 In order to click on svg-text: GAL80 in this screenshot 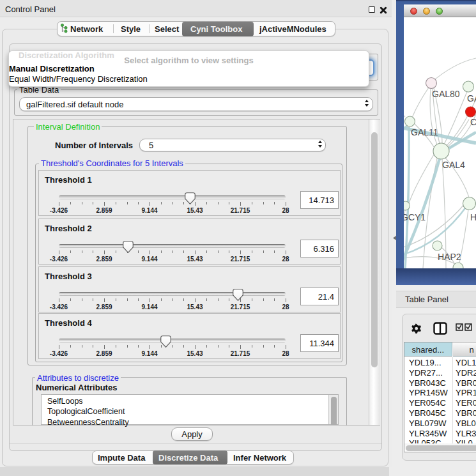, I will do `click(446, 94)`.